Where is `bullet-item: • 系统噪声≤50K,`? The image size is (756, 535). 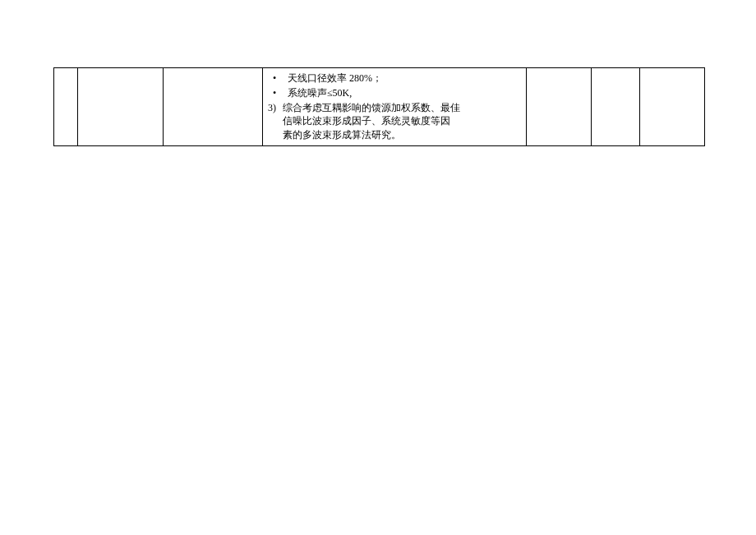
bullet-item: • 系统噪声≤50K, is located at coordinates (394, 94).